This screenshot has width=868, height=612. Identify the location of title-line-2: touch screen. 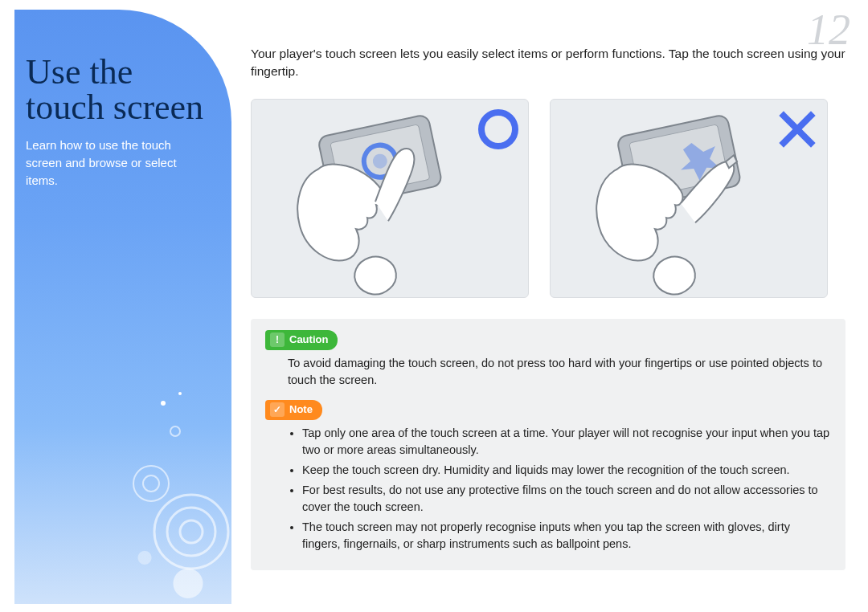
(114, 108).